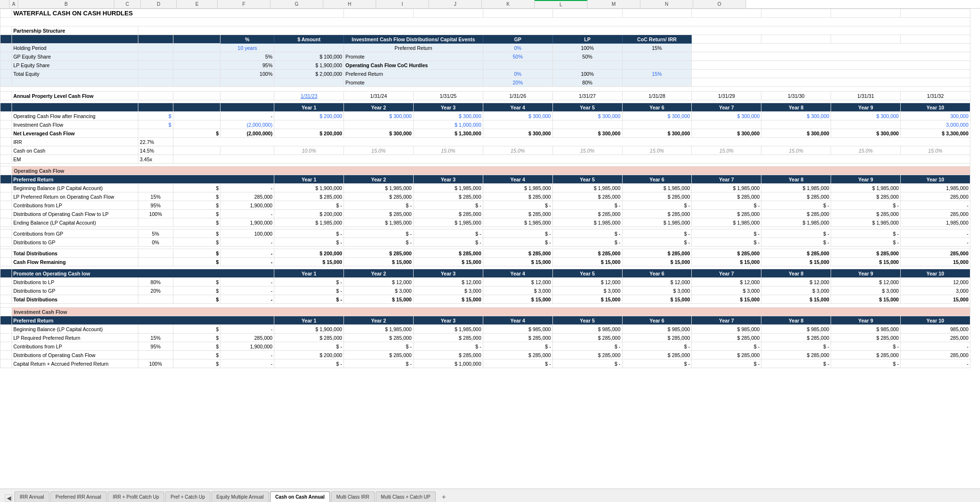  Describe the element at coordinates (300, 497) in the screenshot. I see `tab-cash-on-cash-annual: Cash on Cash Annual` at that location.